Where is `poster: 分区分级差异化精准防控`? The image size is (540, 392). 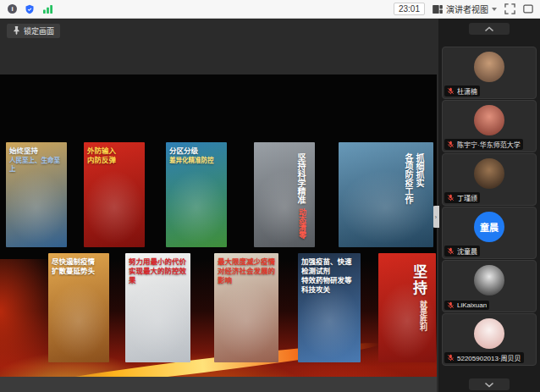
poster: 分区分级差异化精准防控 is located at coordinates (196, 195).